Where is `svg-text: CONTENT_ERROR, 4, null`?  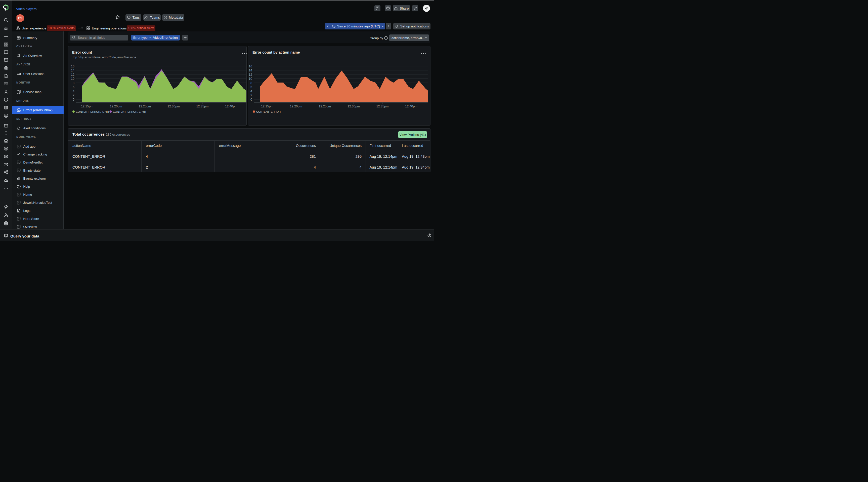
svg-text: CONTENT_ERROR, 4, null is located at coordinates (92, 112).